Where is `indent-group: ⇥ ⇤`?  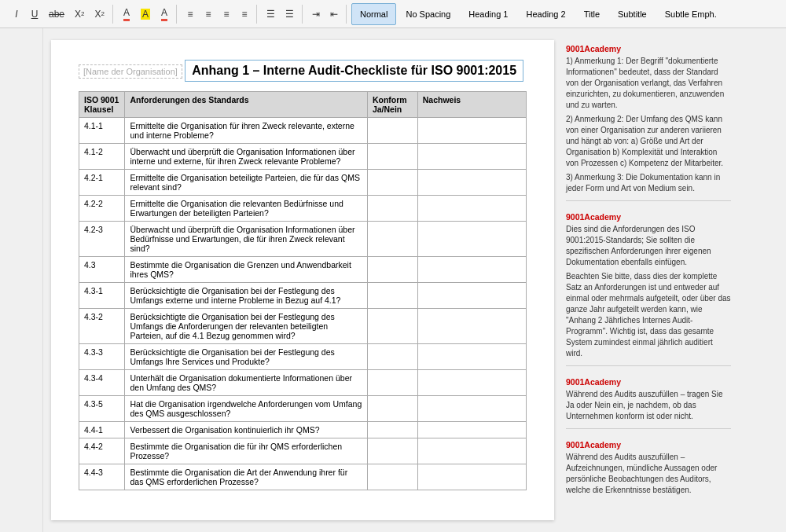
indent-group: ⇥ ⇤ is located at coordinates (325, 14).